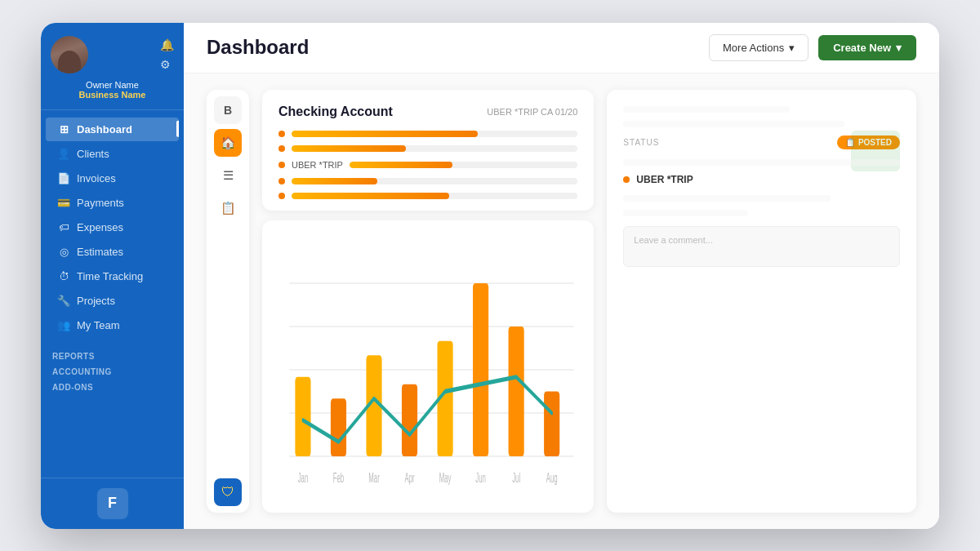 Image resolution: width=980 pixels, height=551 pixels. Describe the element at coordinates (228, 301) in the screenshot. I see `mini-sidebar: B 🏠 ☰ 📋 🛡` at that location.